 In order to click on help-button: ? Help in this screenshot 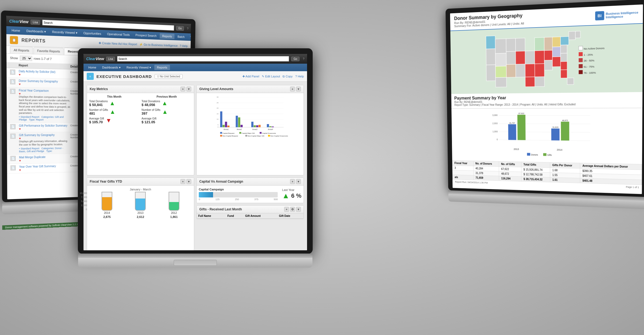, I will do `click(300, 76)`.